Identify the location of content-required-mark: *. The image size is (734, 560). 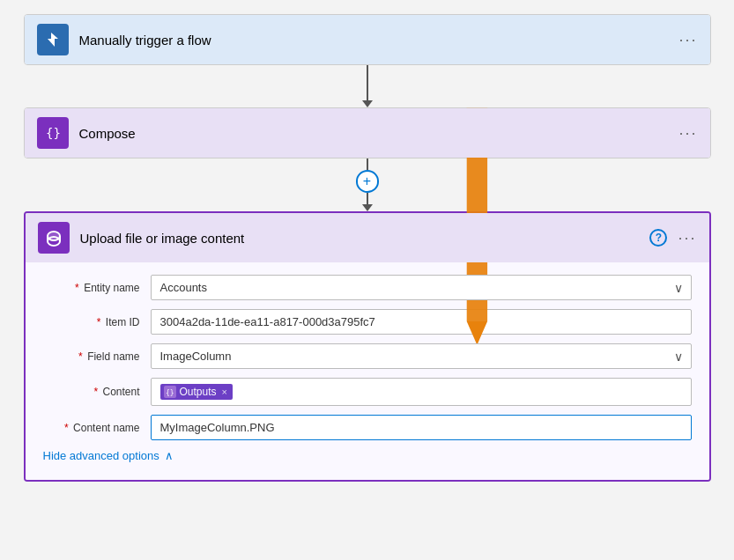
(95, 392).